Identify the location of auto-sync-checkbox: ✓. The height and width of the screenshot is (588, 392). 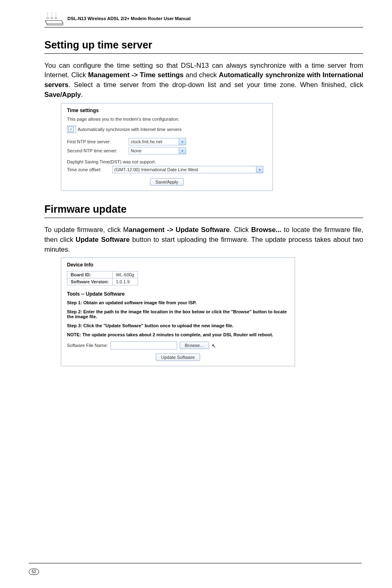
(71, 129).